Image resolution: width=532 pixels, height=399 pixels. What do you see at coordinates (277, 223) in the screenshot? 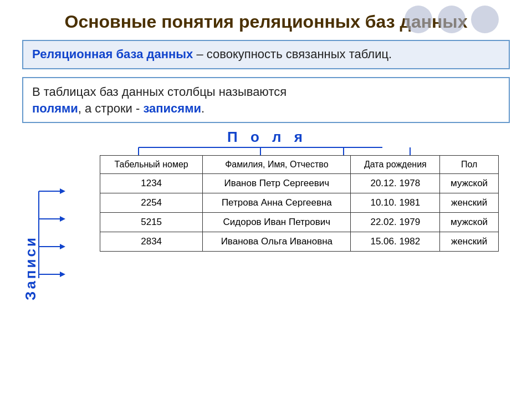
I see `cell-2-1: Сидоров Иван Петрович` at bounding box center [277, 223].